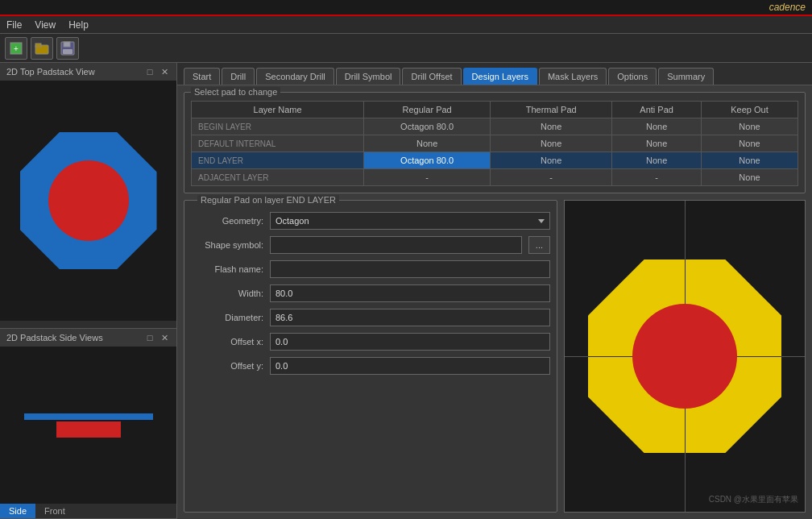 This screenshot has height=519, width=812. What do you see at coordinates (371, 293) in the screenshot?
I see `width-row: Width:` at bounding box center [371, 293].